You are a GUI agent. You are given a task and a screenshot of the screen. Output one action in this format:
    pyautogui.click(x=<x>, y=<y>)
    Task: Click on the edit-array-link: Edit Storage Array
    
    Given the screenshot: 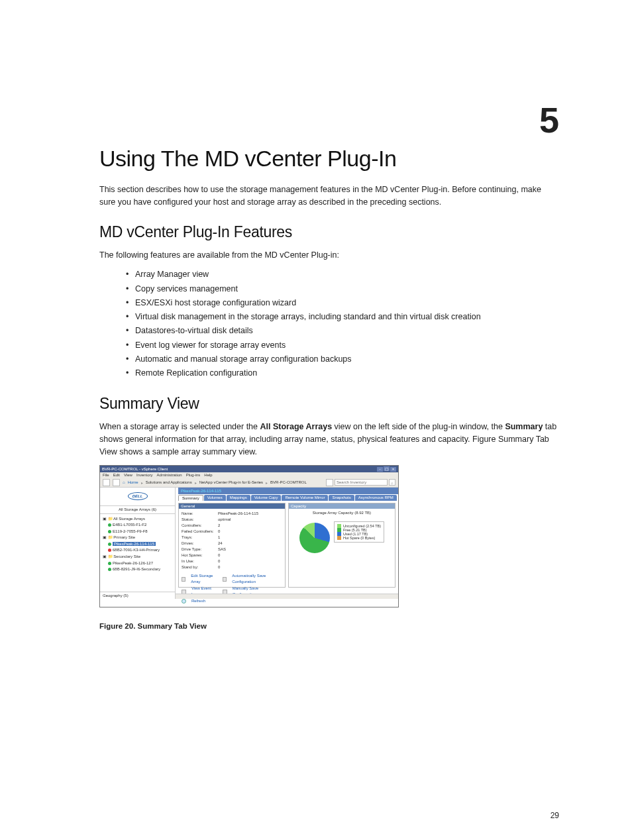 What is the action you would take?
    pyautogui.click(x=205, y=579)
    